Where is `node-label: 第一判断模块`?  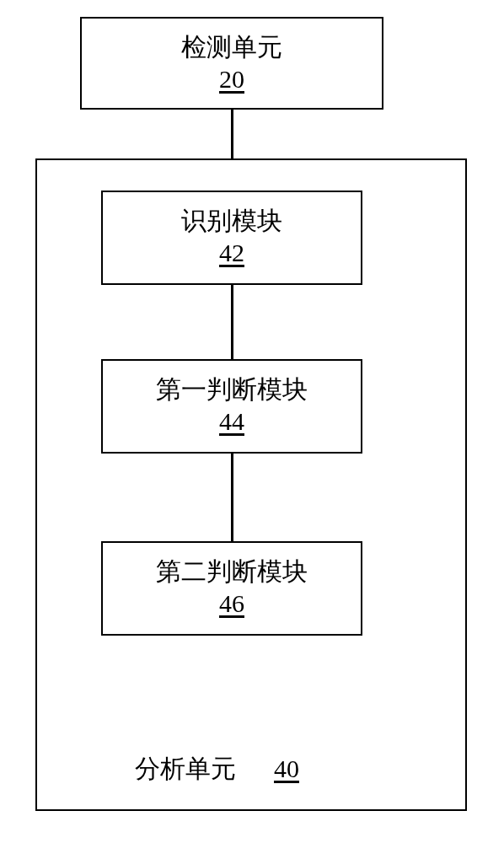
node-label: 第一判断模块 is located at coordinates (232, 384).